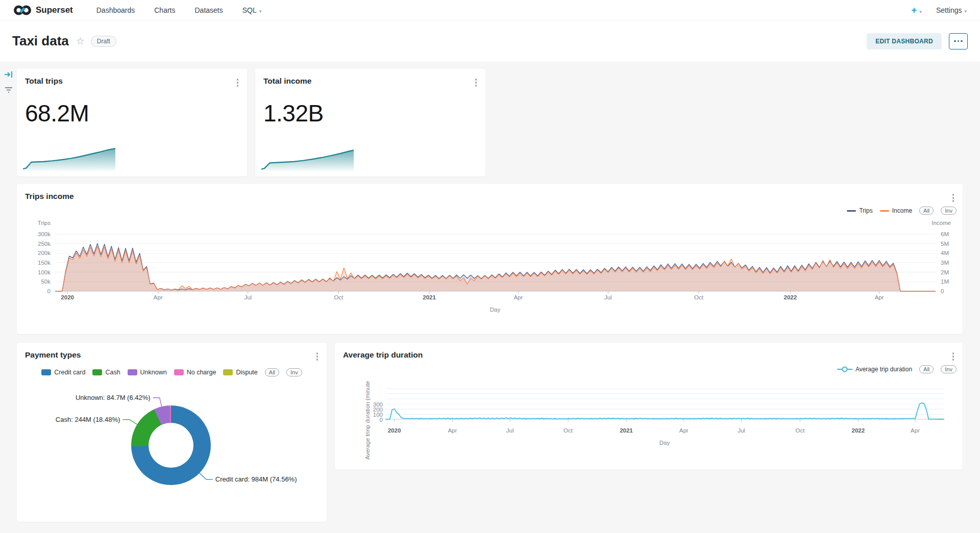  Describe the element at coordinates (914, 10) in the screenshot. I see `plus-icon: +` at that location.